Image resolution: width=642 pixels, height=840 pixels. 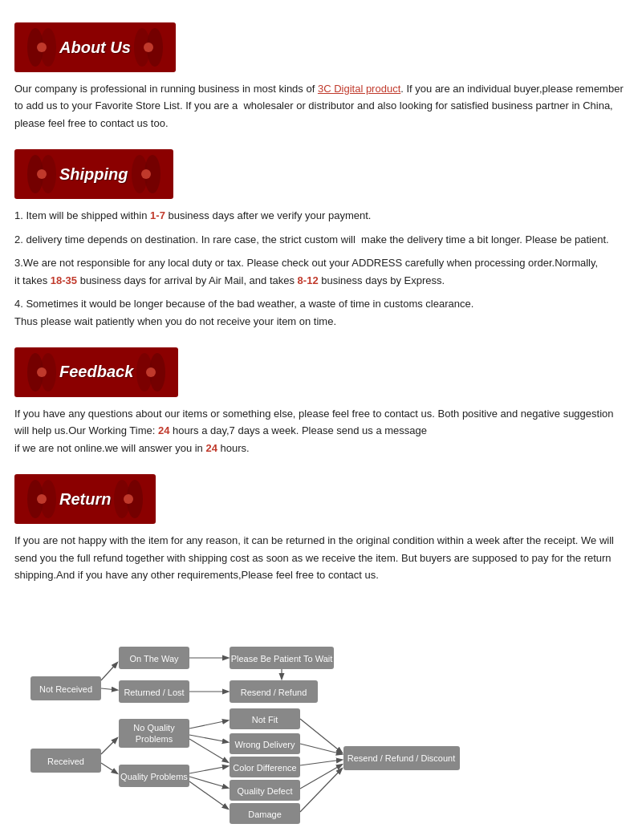 What do you see at coordinates (66, 761) in the screenshot?
I see `received-label: Received` at bounding box center [66, 761].